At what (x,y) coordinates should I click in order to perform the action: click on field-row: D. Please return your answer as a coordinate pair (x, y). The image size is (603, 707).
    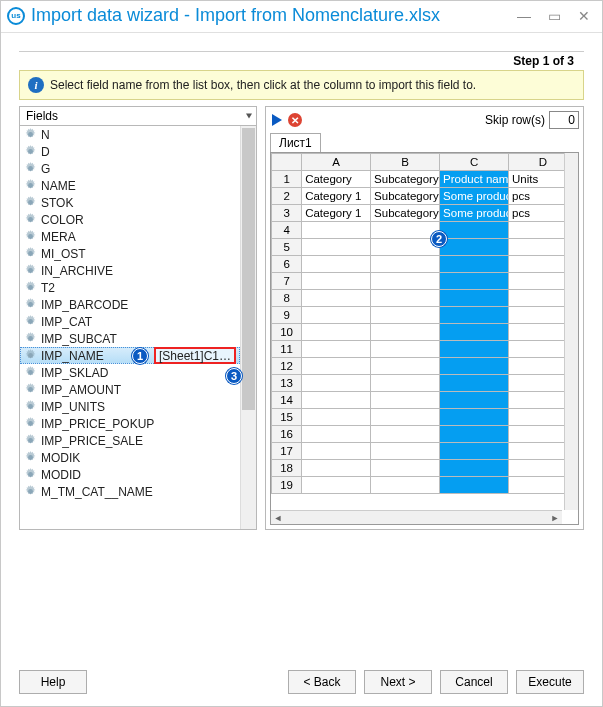
    Looking at the image, I should click on (130, 152).